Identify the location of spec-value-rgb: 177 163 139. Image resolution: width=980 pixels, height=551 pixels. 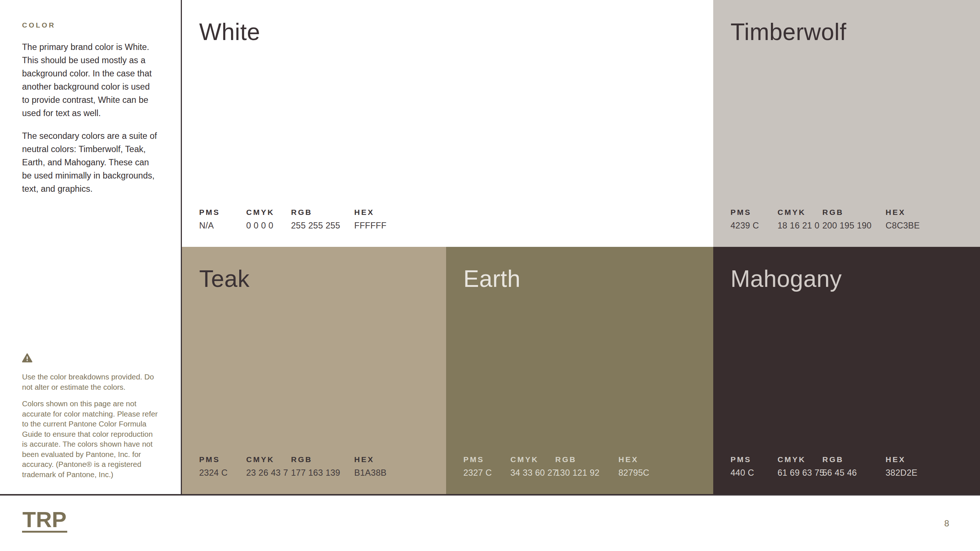
(323, 473).